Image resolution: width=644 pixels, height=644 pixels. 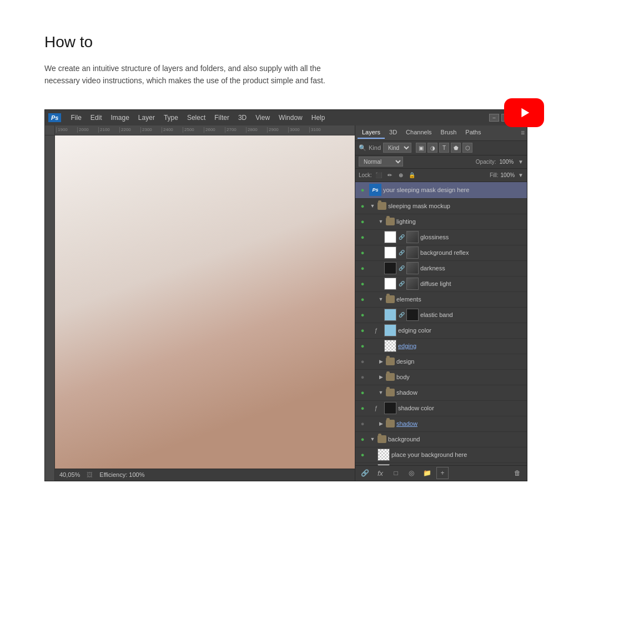 What do you see at coordinates (494, 118) in the screenshot?
I see `minimize-button: –` at bounding box center [494, 118].